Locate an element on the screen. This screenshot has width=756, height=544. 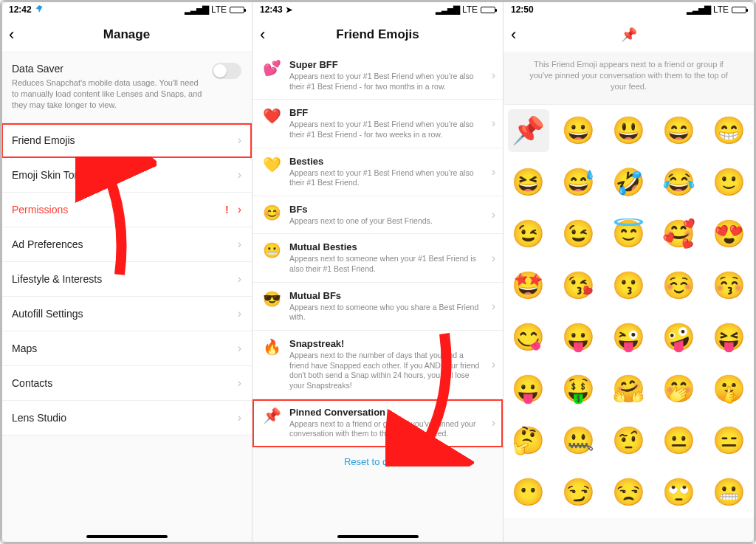
emoji-option: 😇 is located at coordinates (629, 234).